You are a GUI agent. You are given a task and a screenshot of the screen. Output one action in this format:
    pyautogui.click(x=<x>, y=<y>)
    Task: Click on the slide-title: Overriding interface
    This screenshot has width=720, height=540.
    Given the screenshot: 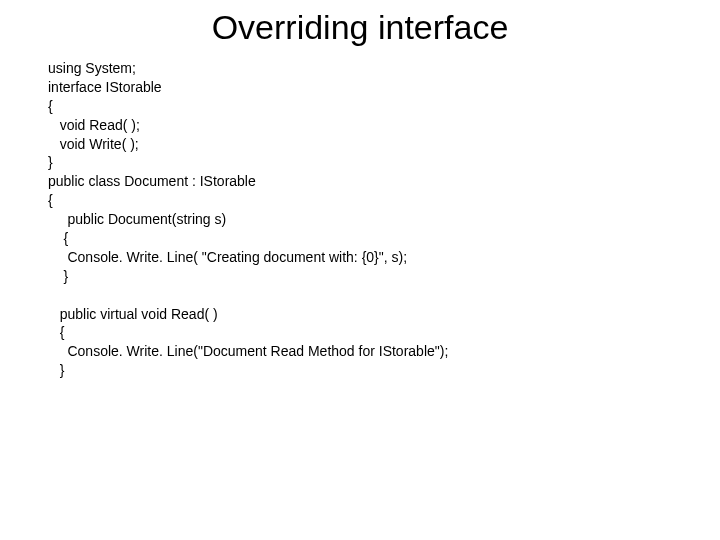 What is the action you would take?
    pyautogui.click(x=360, y=28)
    